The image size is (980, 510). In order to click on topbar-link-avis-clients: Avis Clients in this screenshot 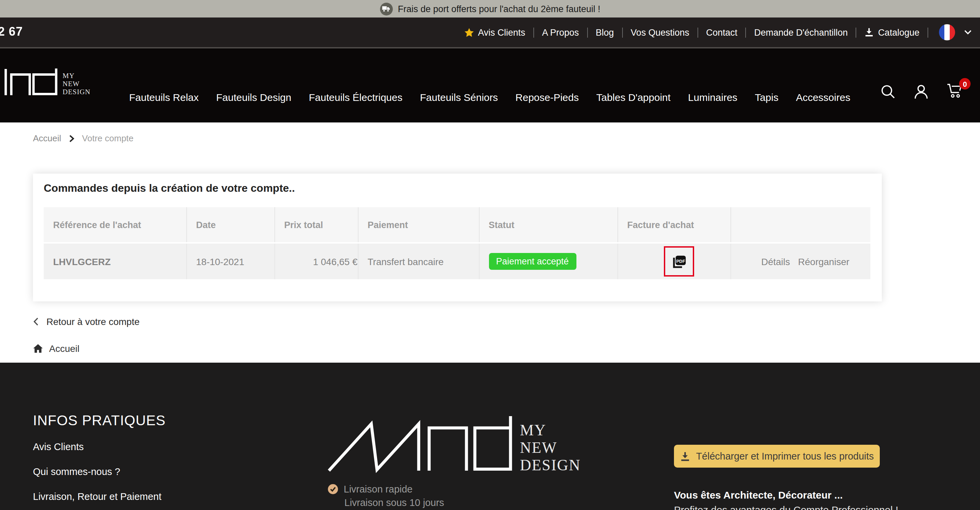, I will do `click(495, 32)`.